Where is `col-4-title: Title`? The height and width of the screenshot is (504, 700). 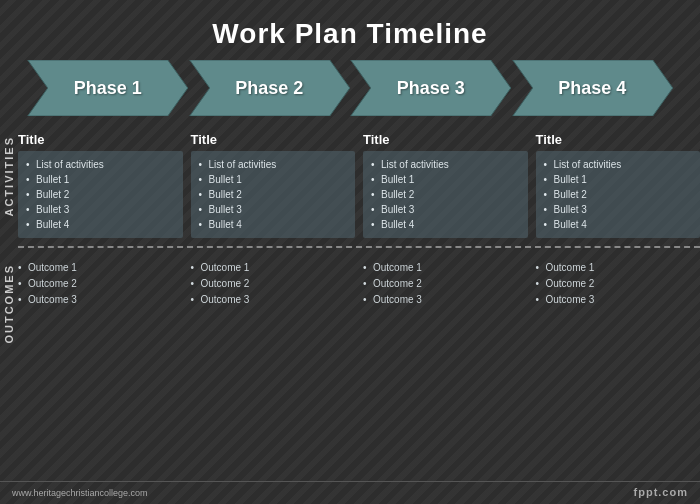
col-4-title: Title is located at coordinates (618, 140).